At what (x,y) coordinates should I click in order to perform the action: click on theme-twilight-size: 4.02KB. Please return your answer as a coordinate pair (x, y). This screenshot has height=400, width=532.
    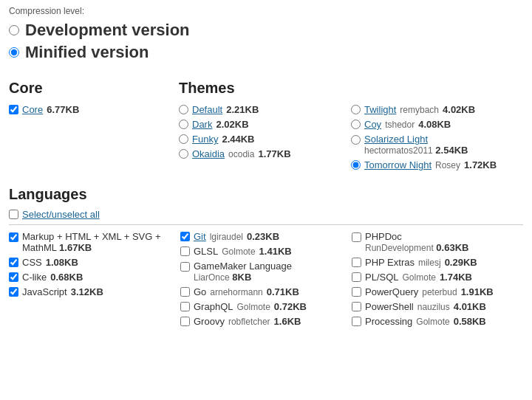
    Looking at the image, I should click on (459, 109).